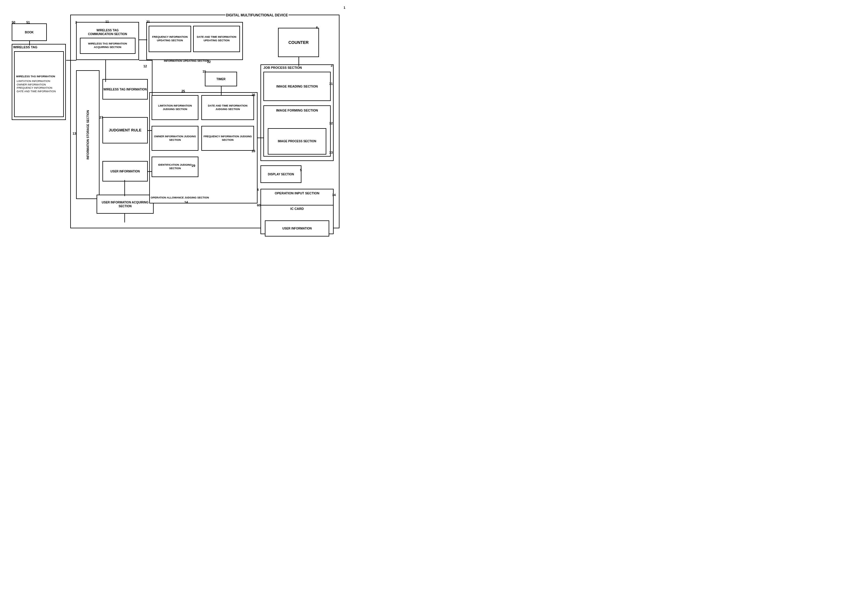  What do you see at coordinates (33, 81) in the screenshot?
I see `wt-limitation: ·LIMITATION INFORMATION` at bounding box center [33, 81].